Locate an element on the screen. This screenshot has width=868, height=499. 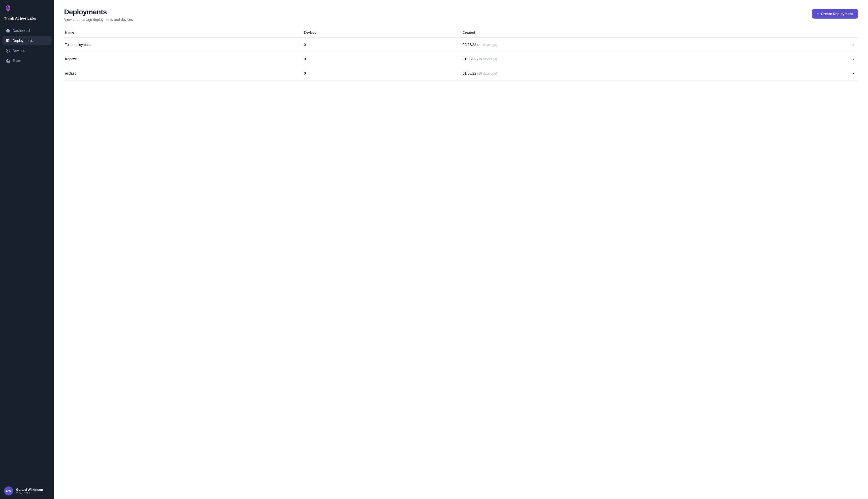
sidebar-footer: GW Gerard Wilkinson View Profile is located at coordinates (27, 491).